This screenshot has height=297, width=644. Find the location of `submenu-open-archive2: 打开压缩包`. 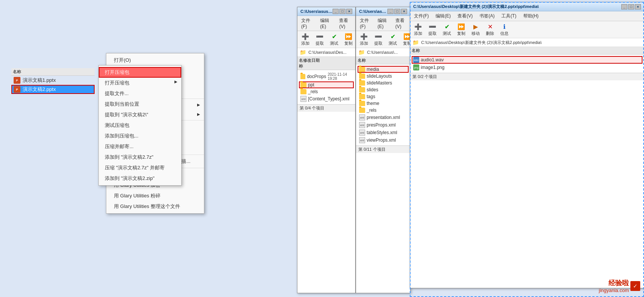

submenu-open-archive2: 打开压缩包 is located at coordinates (140, 83).